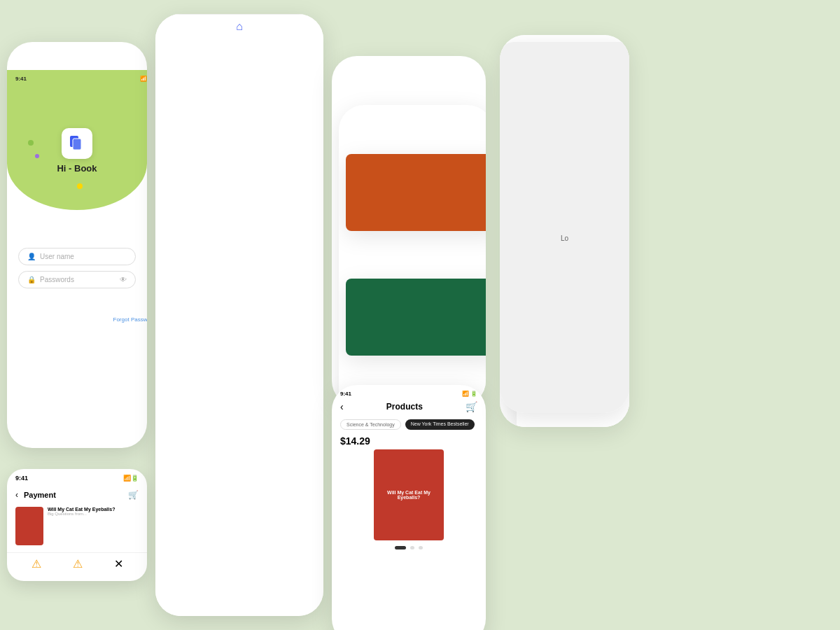 The height and width of the screenshot is (630, 840). What do you see at coordinates (409, 495) in the screenshot?
I see `products-book-title: Will My Cat Eat My Eyeballs?` at bounding box center [409, 495].